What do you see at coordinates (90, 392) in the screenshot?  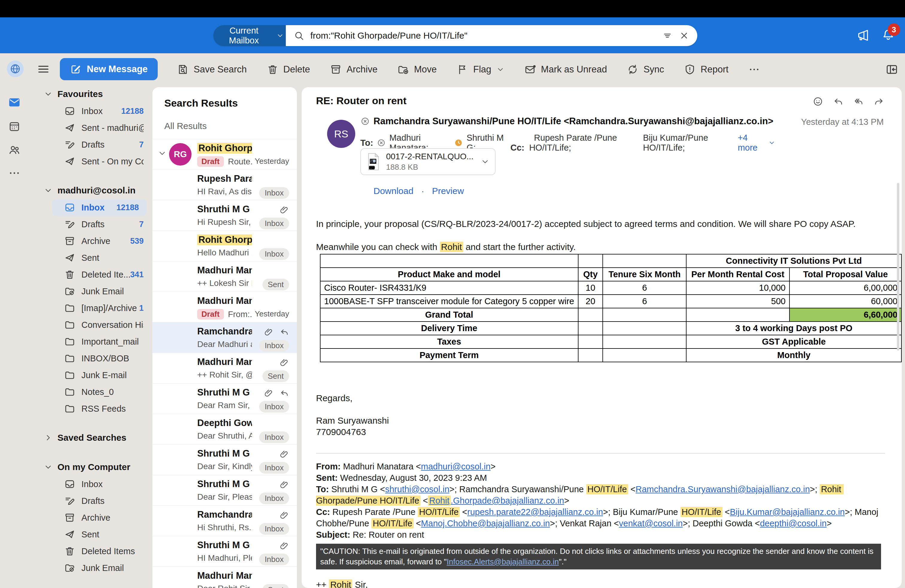 I see `sidebar-item-notes-0: Notes_0` at bounding box center [90, 392].